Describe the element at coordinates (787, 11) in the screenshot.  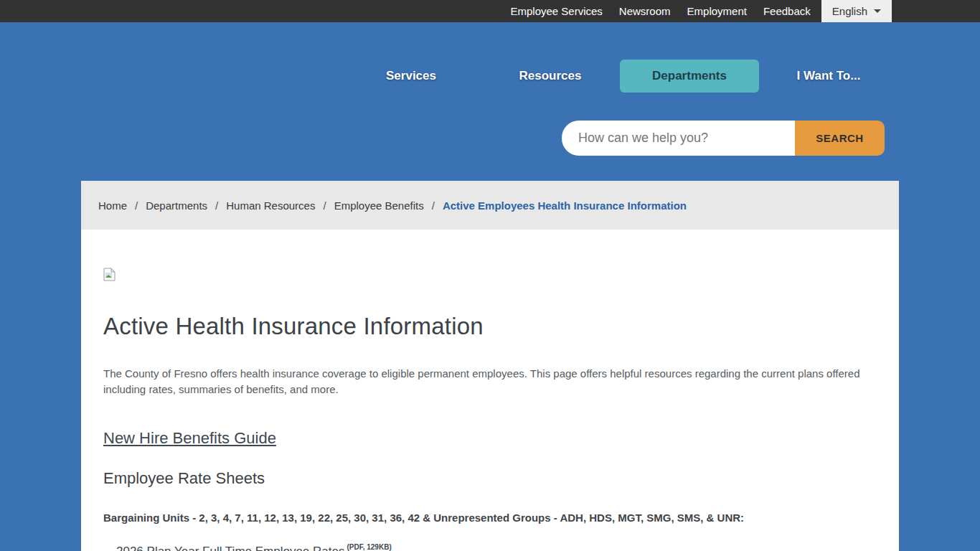
I see `topbar-link-feedback: Feedback` at that location.